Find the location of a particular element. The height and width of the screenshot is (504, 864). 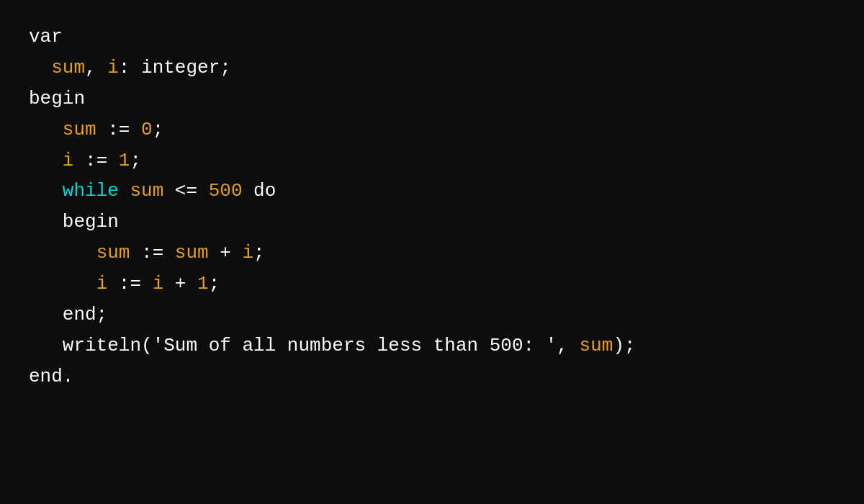

op-assign-4: := is located at coordinates (130, 284).